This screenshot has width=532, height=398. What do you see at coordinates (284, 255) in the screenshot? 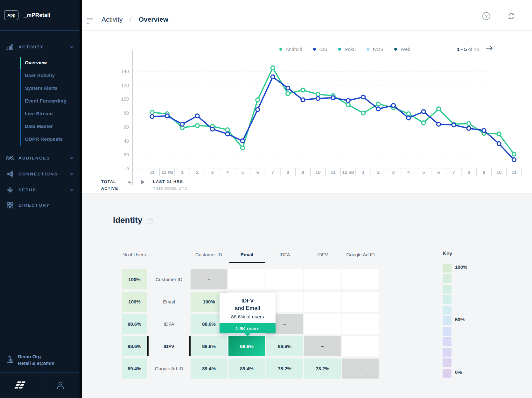
I see `column-header-idfa: IDFA` at bounding box center [284, 255].